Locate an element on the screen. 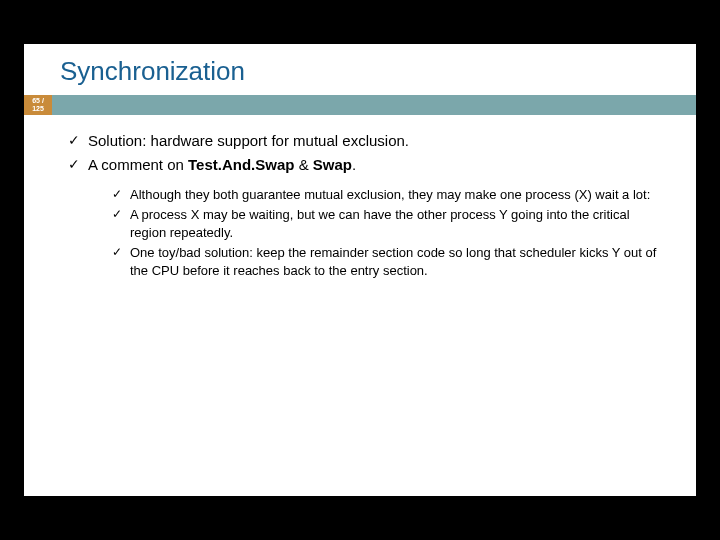 This screenshot has width=720, height=540. bullet-text: Although they both guarantee mutual excl… is located at coordinates (390, 194).